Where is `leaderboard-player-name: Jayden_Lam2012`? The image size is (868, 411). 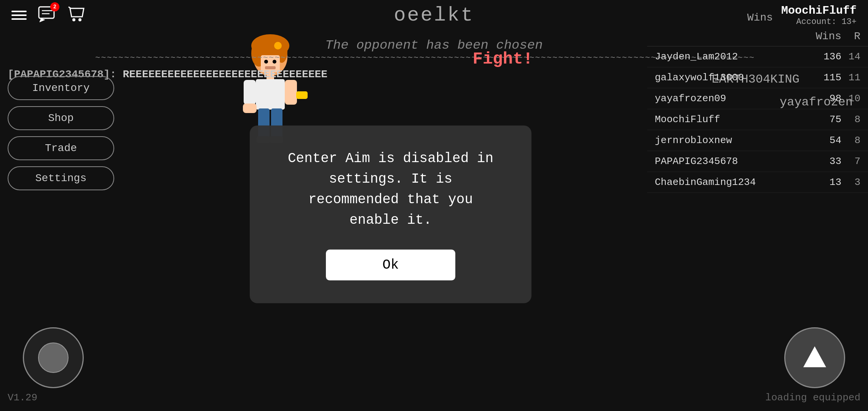 leaderboard-player-name: Jayden_Lam2012 is located at coordinates (733, 57).